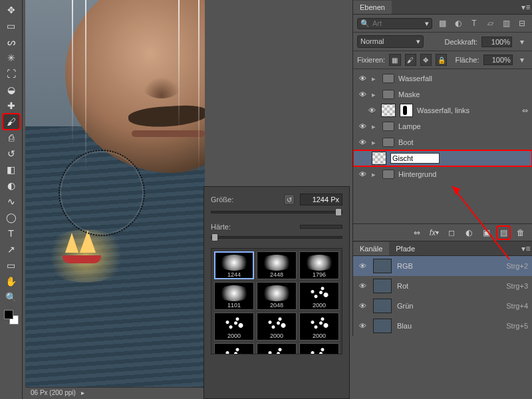 The height and width of the screenshot is (399, 532). What do you see at coordinates (11, 154) in the screenshot?
I see `history-brush-tool: ↺` at bounding box center [11, 154].